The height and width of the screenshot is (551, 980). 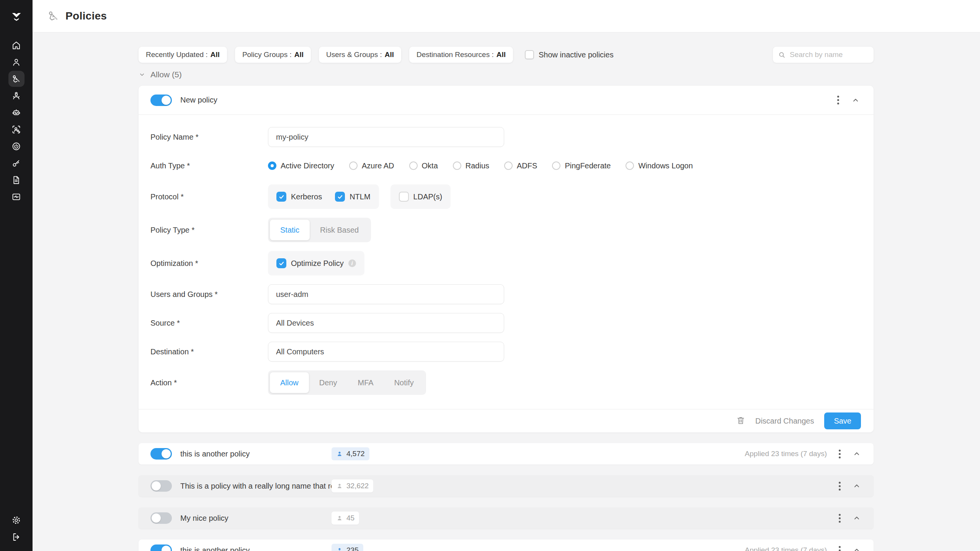 I want to click on user-count-badge: 4,572, so click(x=351, y=454).